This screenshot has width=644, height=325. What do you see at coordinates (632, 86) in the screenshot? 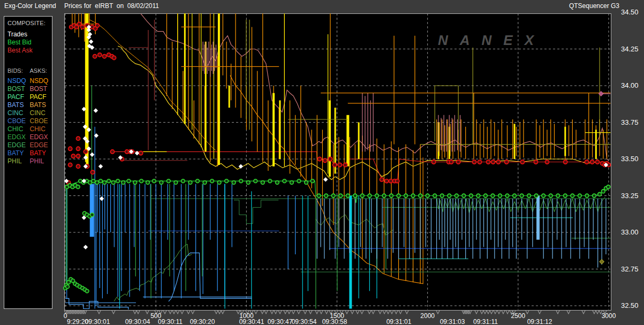
I see `price-tick-34.00: 34.00` at bounding box center [632, 86].